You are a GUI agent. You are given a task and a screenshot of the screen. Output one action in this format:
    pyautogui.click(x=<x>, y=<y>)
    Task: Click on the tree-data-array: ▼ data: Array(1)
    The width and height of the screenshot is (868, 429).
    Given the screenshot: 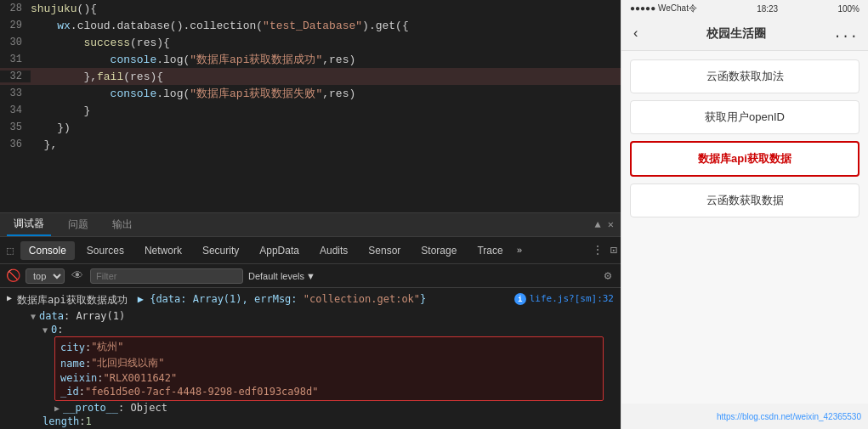 What is the action you would take?
    pyautogui.click(x=310, y=316)
    